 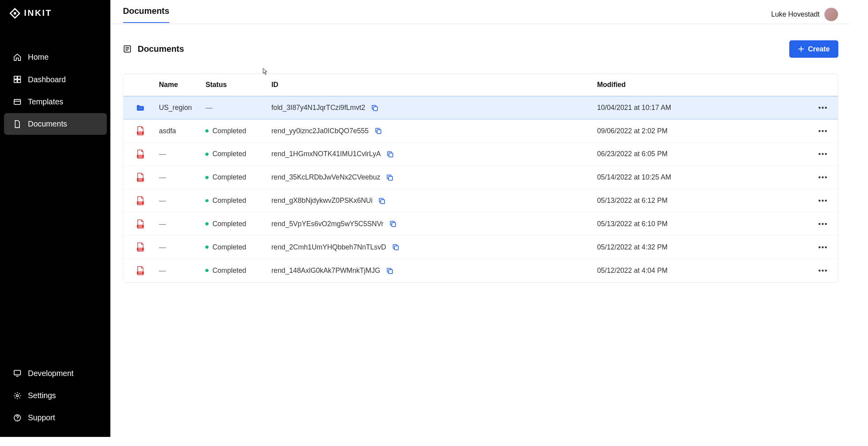 What do you see at coordinates (55, 102) in the screenshot?
I see `sidebar-item-templates: Templates` at bounding box center [55, 102].